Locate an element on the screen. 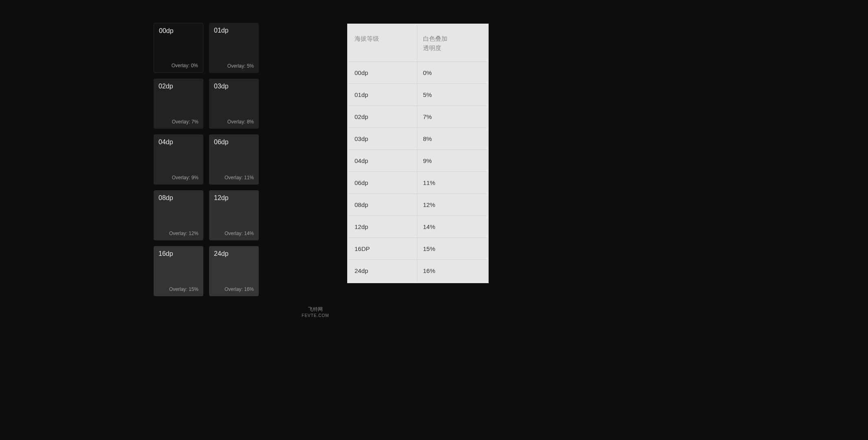 The height and width of the screenshot is (440, 868). elevation-opacity-table: 海拔等级 白色叠加 透明度 00dp 0% 01dp 5% 02dp 7% 03… is located at coordinates (418, 153).